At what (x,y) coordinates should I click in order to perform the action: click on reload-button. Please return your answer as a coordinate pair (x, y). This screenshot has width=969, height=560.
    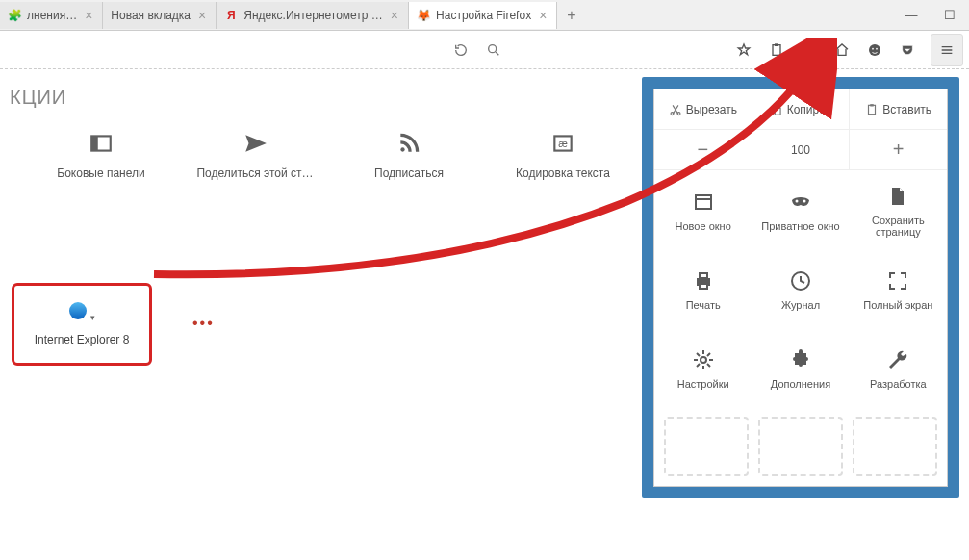
    Looking at the image, I should click on (461, 50).